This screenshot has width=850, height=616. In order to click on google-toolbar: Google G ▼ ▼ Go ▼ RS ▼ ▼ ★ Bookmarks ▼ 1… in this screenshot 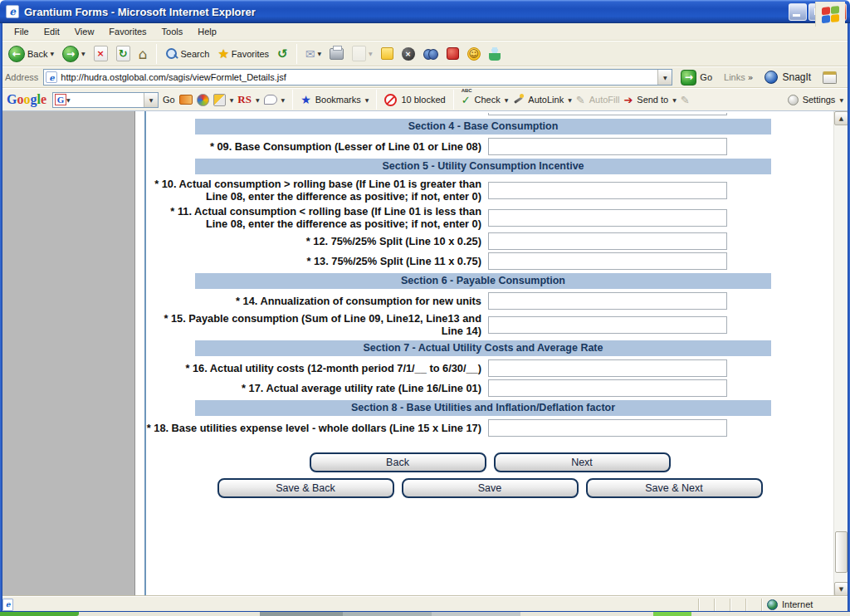, I will do `click(425, 100)`.